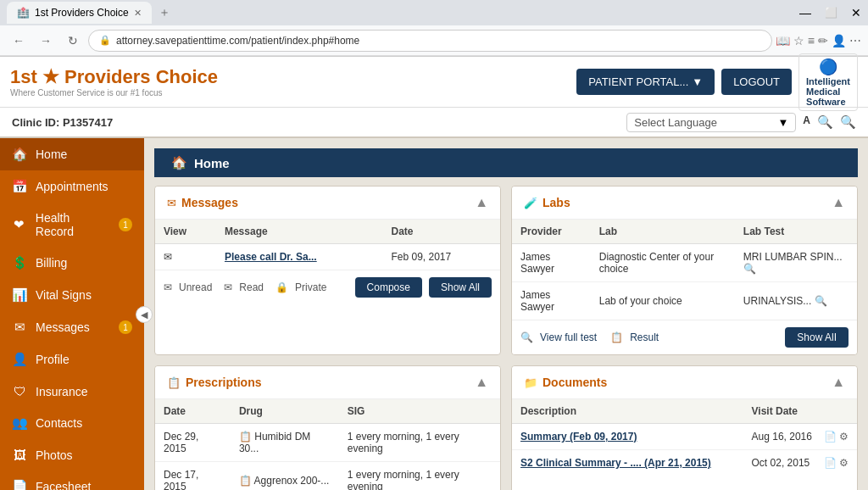 Image resolution: width=868 pixels, height=490 pixels. What do you see at coordinates (531, 203) in the screenshot?
I see `labs-panel-icon: 🧪` at bounding box center [531, 203].